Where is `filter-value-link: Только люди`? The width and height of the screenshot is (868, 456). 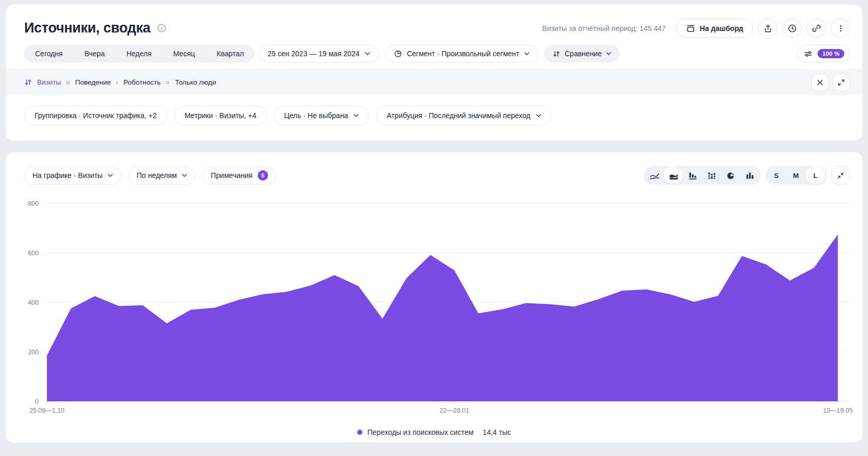 filter-value-link: Только люди is located at coordinates (195, 83).